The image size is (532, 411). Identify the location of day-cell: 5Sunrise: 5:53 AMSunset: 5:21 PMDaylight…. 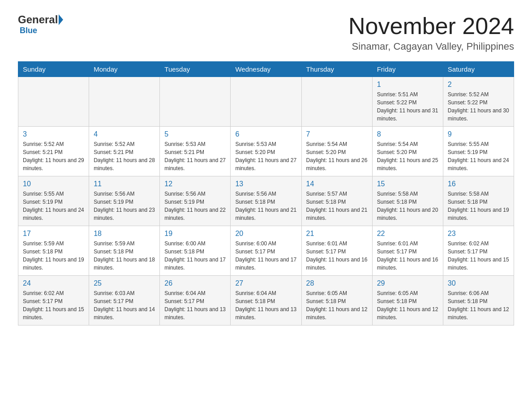
(195, 151).